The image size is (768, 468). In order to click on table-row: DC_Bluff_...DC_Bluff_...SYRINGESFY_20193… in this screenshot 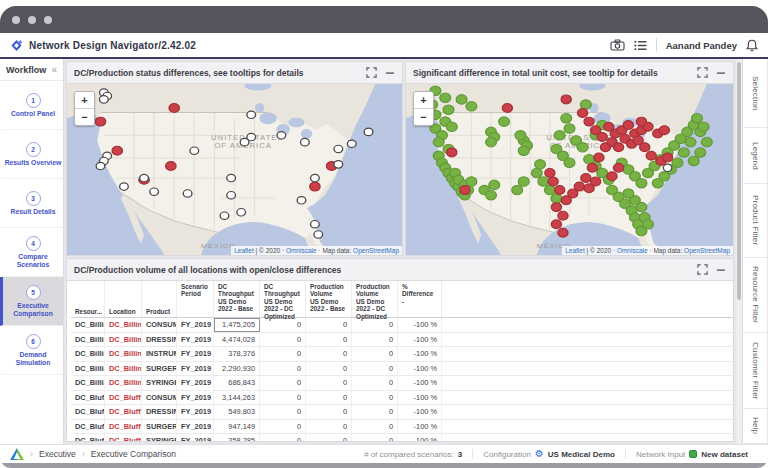, I will do `click(402, 438)`.